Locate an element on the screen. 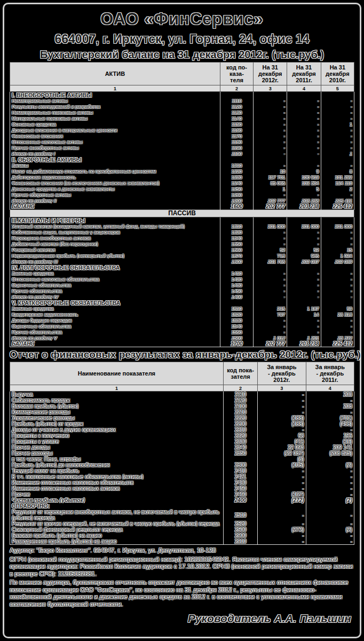  table-row: V. КРАТКОСРОЧНЫЕ ОБЯЗАТЕЛЬСТВА is located at coordinates (183, 302).